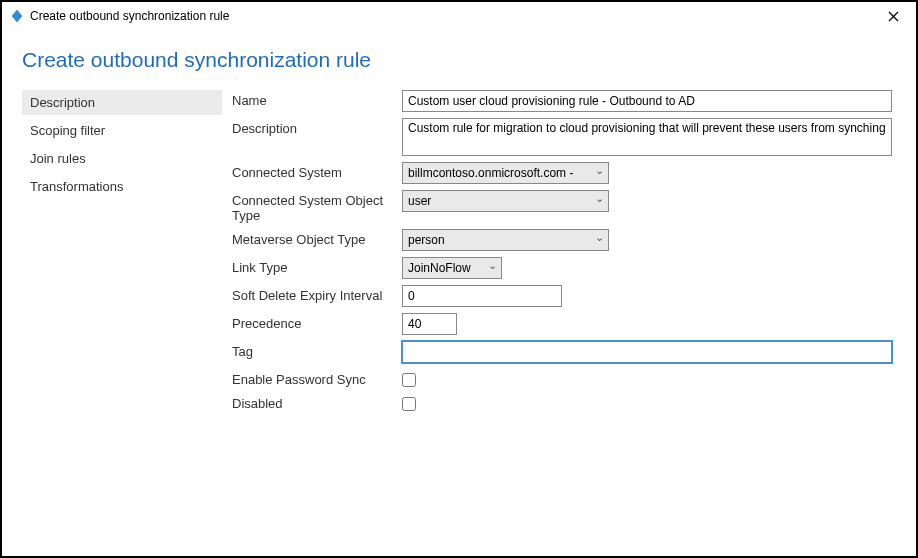  Describe the element at coordinates (893, 16) in the screenshot. I see `window-close-button` at that location.